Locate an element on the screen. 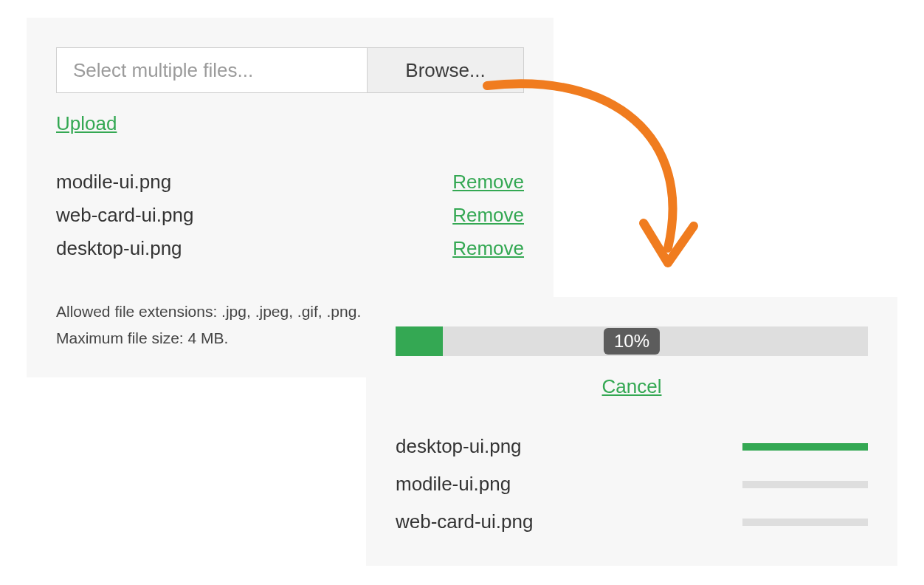 This screenshot has height=585, width=924. file-select-input is located at coordinates (212, 70).